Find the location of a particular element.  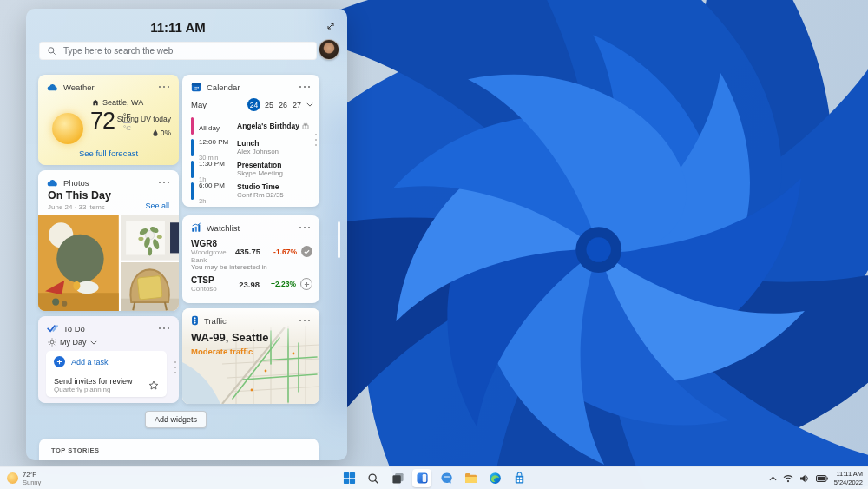

plus-circle-icon is located at coordinates (59, 361).